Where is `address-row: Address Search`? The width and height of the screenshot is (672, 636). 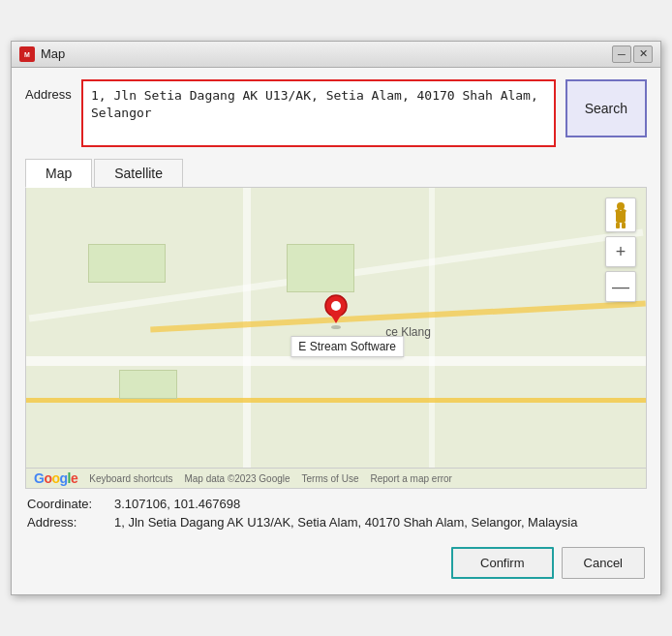
address-row: Address Search is located at coordinates (336, 114).